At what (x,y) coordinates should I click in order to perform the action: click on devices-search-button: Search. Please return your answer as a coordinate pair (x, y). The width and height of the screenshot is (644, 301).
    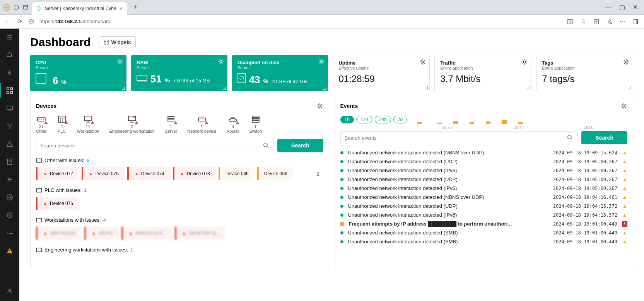
    Looking at the image, I should click on (300, 145).